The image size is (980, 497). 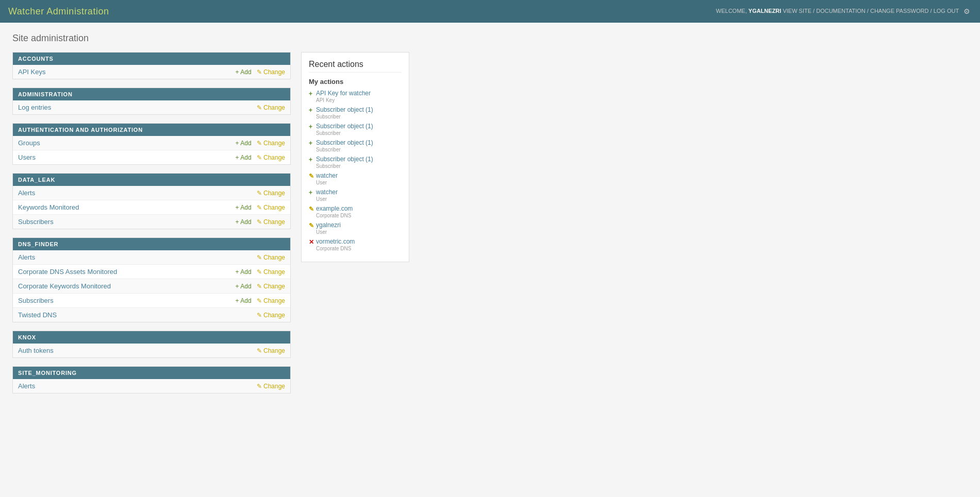 What do you see at coordinates (946, 11) in the screenshot?
I see `log-out-link: LOG OUT` at bounding box center [946, 11].